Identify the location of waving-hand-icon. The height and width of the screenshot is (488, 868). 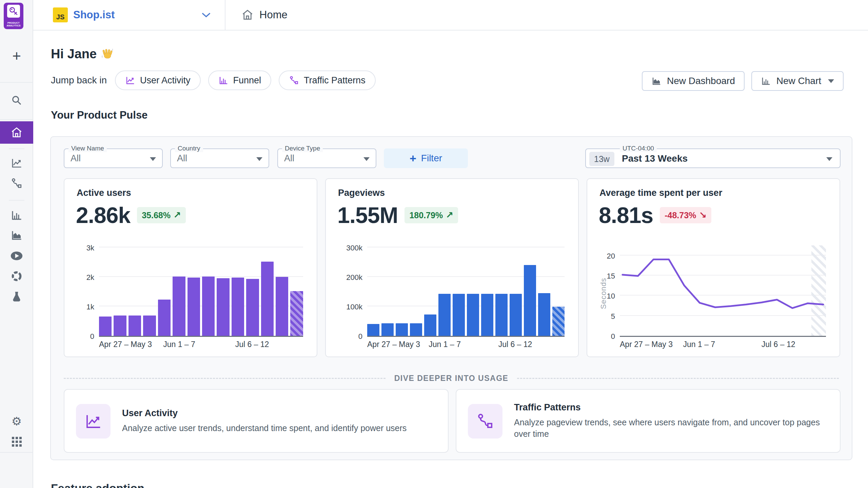
(107, 54).